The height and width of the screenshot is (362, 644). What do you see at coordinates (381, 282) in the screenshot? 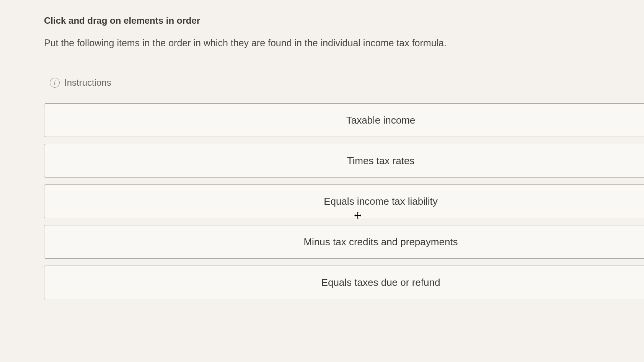
I see `drag-item-label: Equals taxes due or refund` at bounding box center [381, 282].